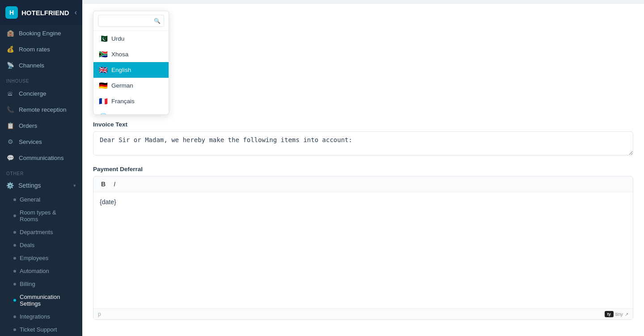  Describe the element at coordinates (121, 70) in the screenshot. I see `language-option-label: English` at that location.